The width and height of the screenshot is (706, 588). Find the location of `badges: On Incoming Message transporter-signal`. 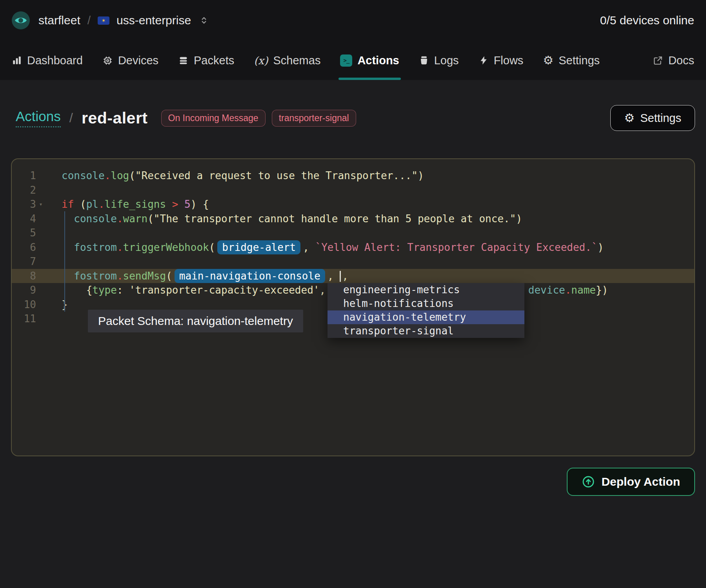

badges: On Incoming Message transporter-signal is located at coordinates (259, 118).